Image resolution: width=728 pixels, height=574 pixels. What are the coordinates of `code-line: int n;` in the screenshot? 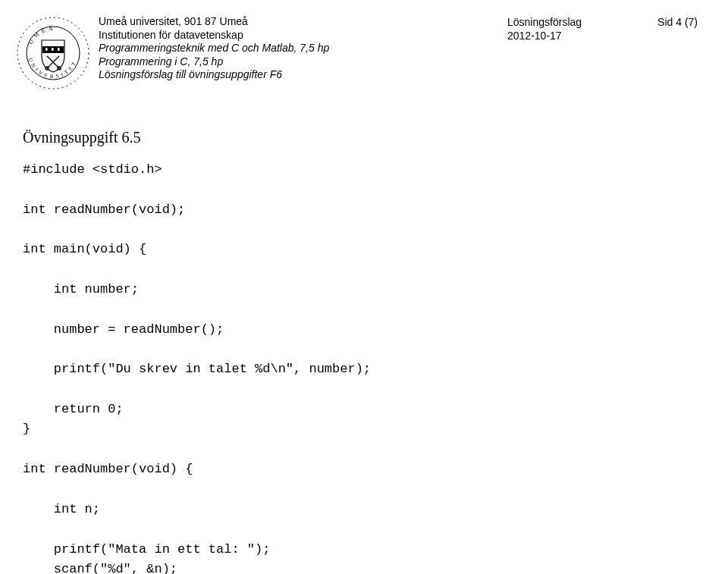 It's located at (61, 510).